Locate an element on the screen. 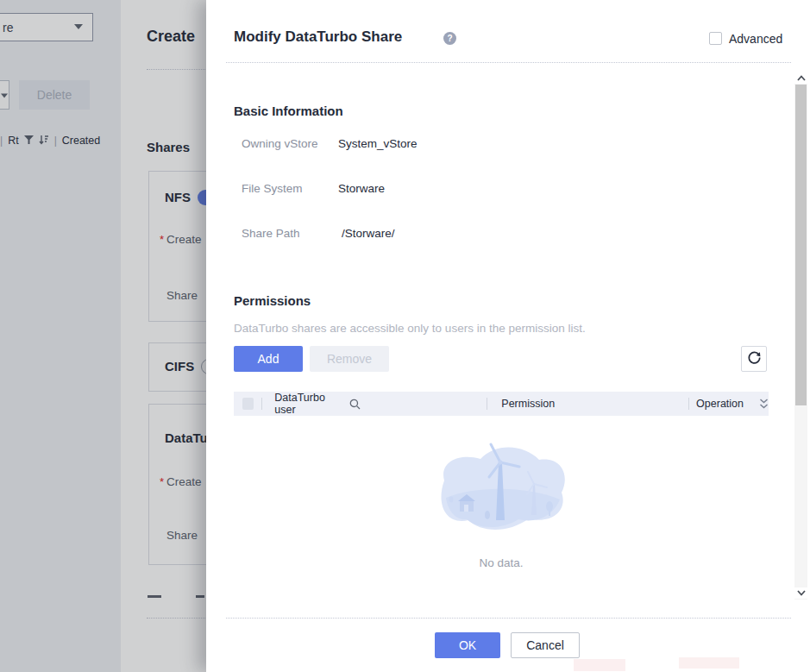 This screenshot has height=672, width=810. owning-vstore-label: Owning vStore is located at coordinates (279, 143).